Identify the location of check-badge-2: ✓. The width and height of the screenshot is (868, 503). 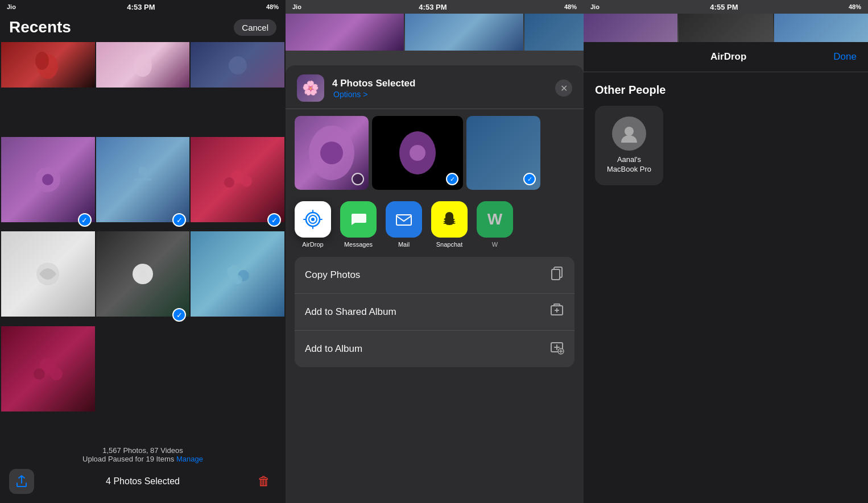
(179, 220).